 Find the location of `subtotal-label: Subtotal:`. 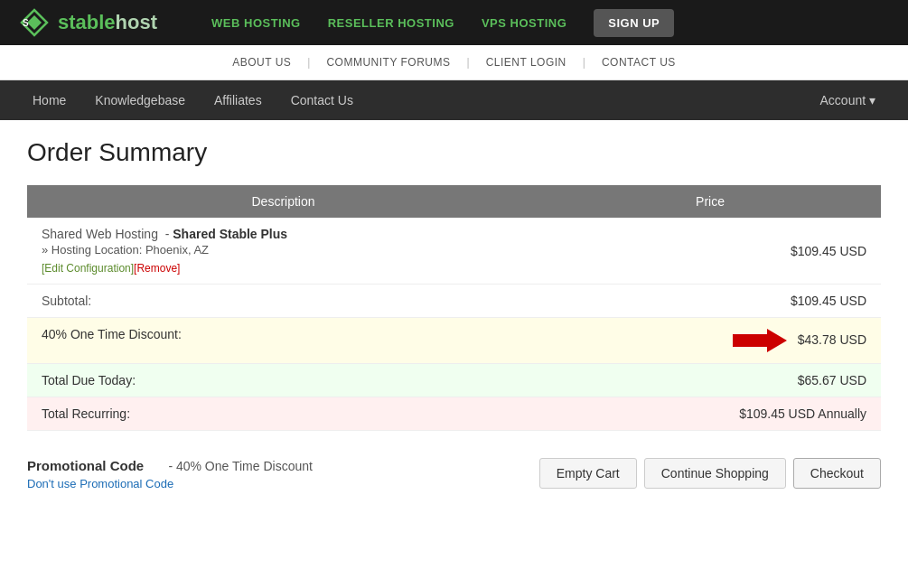

subtotal-label: Subtotal: is located at coordinates (284, 302).